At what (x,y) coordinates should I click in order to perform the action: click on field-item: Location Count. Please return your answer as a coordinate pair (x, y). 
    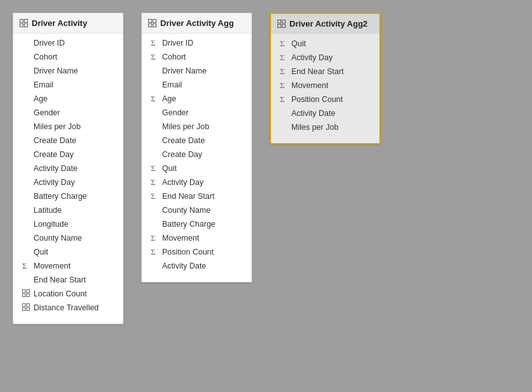
    Looking at the image, I should click on (68, 294).